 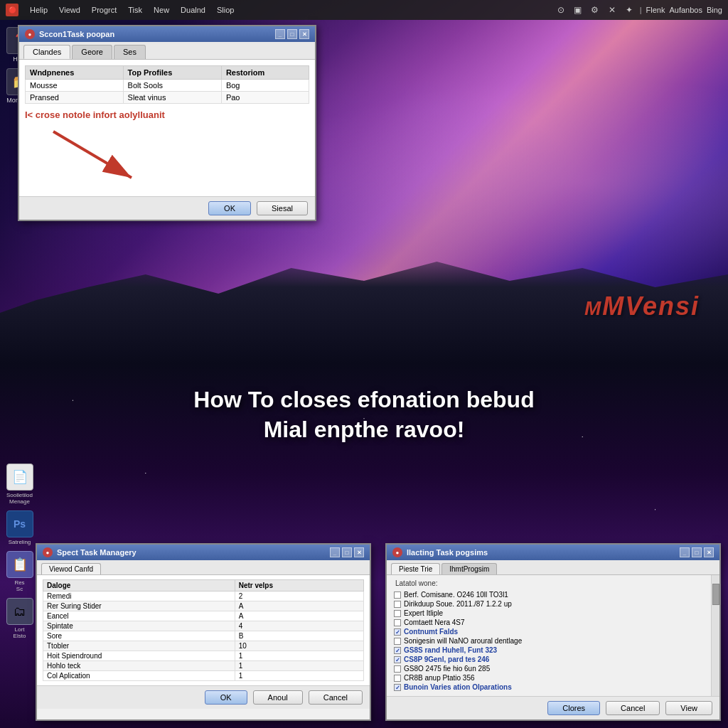 What do you see at coordinates (299, 616) in the screenshot?
I see `cell-1: A` at bounding box center [299, 616].